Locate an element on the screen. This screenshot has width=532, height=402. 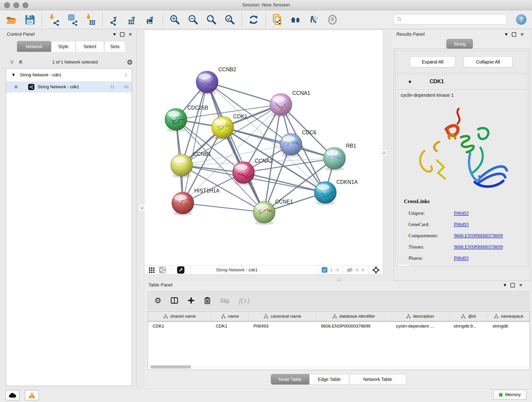
table-panel-close-icon: ✕ is located at coordinates (521, 285).